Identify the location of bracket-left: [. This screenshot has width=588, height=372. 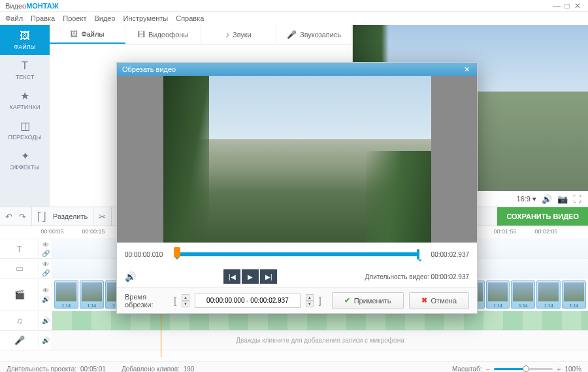
(175, 301).